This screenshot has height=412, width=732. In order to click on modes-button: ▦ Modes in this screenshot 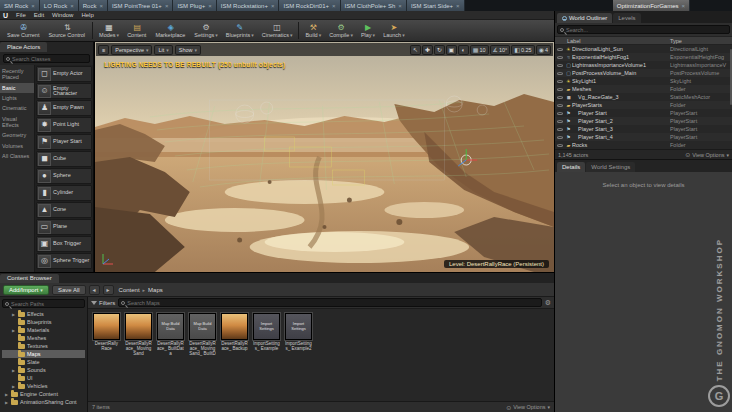, I will do `click(109, 30)`.